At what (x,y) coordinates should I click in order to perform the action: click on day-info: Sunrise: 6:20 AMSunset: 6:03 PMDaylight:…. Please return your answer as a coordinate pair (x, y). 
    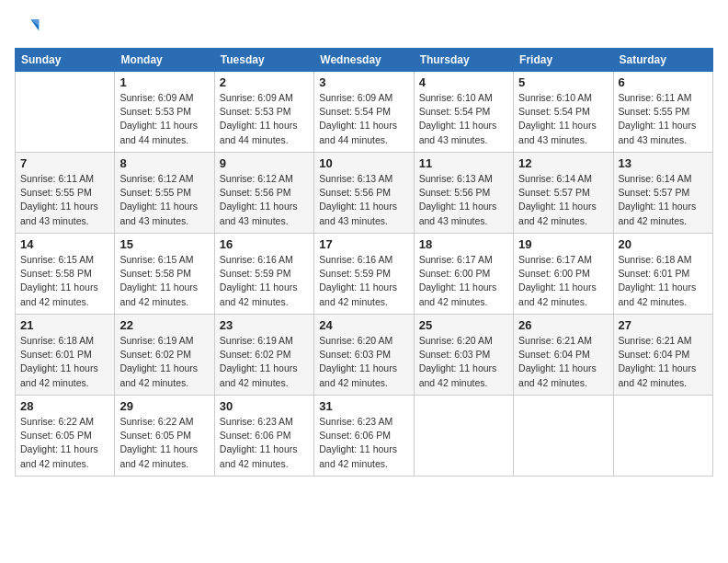
    Looking at the image, I should click on (364, 362).